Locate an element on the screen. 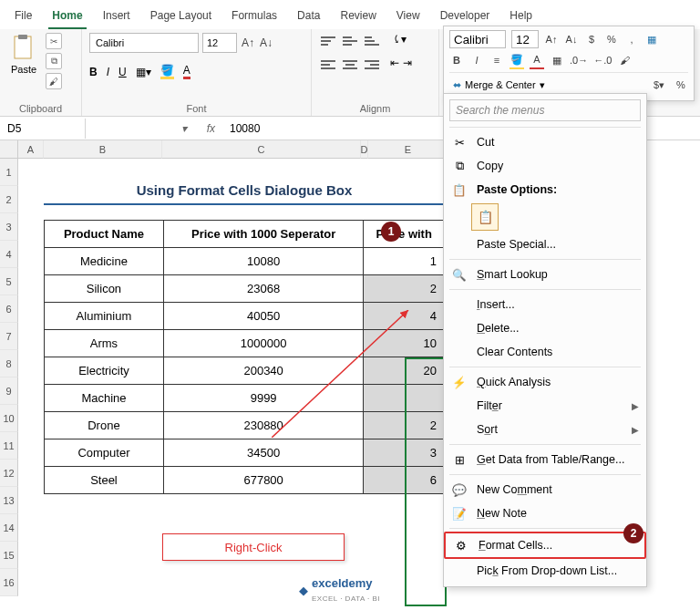 This screenshot has width=700, height=610. format-table-icon: ▦ is located at coordinates (652, 39).